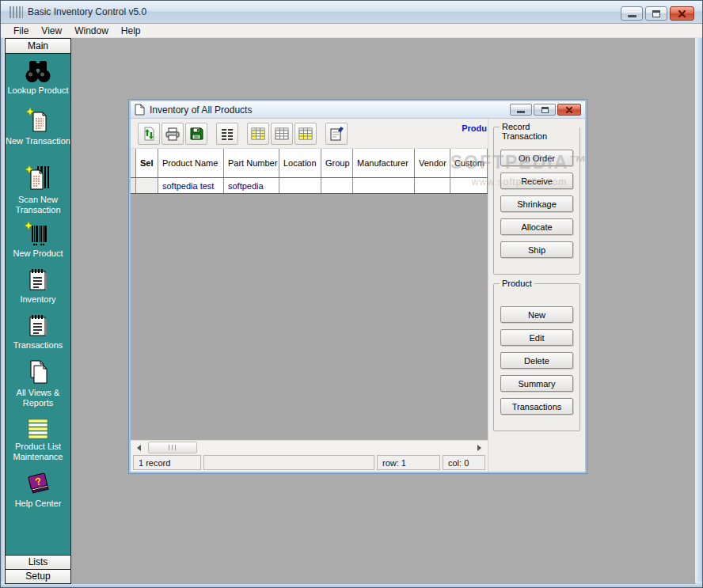 This screenshot has height=588, width=703. What do you see at coordinates (309, 446) in the screenshot?
I see `horizontal-scrollbar` at bounding box center [309, 446].